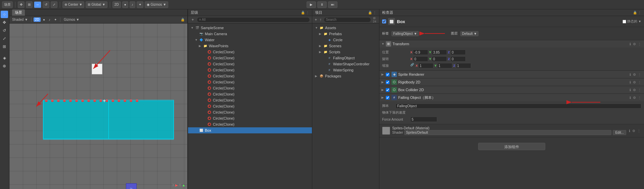 The width and height of the screenshot is (644, 189). I want to click on fallingobject-header: ▶ # Falling Object（脚本） ℹ ⚙ ⋮, so click(512, 98).